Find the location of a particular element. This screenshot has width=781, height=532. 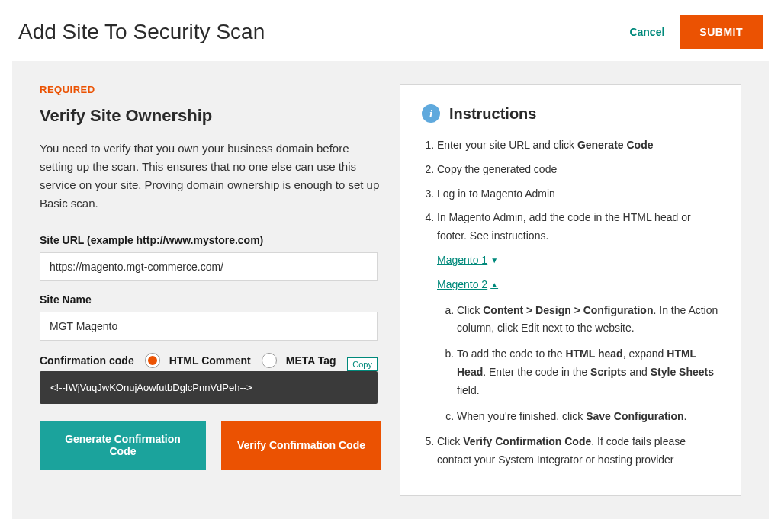

confirmation-code-label: Confirmation code is located at coordinates (87, 361).